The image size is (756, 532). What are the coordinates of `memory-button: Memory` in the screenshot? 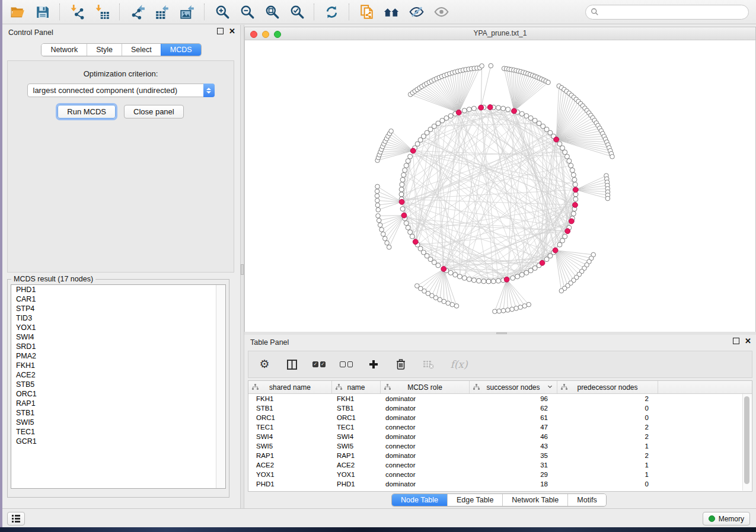 It's located at (726, 519).